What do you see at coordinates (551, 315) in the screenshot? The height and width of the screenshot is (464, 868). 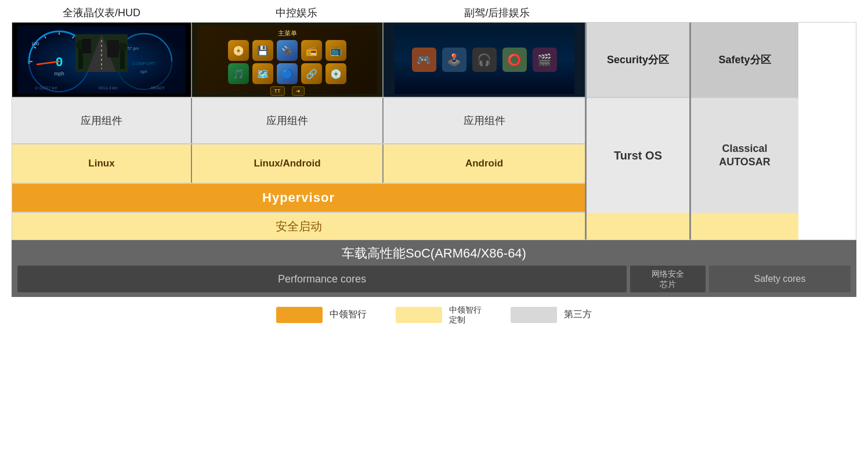 I see `legend-item-3: 第三方` at bounding box center [551, 315].